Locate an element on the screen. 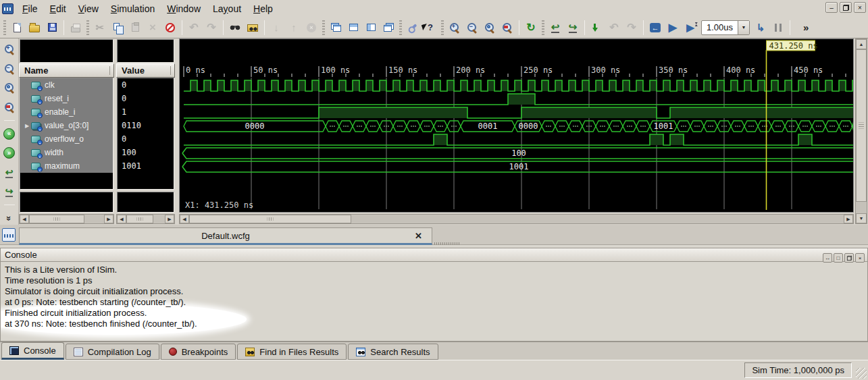 The width and height of the screenshot is (868, 380). redo-button: ↷ is located at coordinates (211, 28).